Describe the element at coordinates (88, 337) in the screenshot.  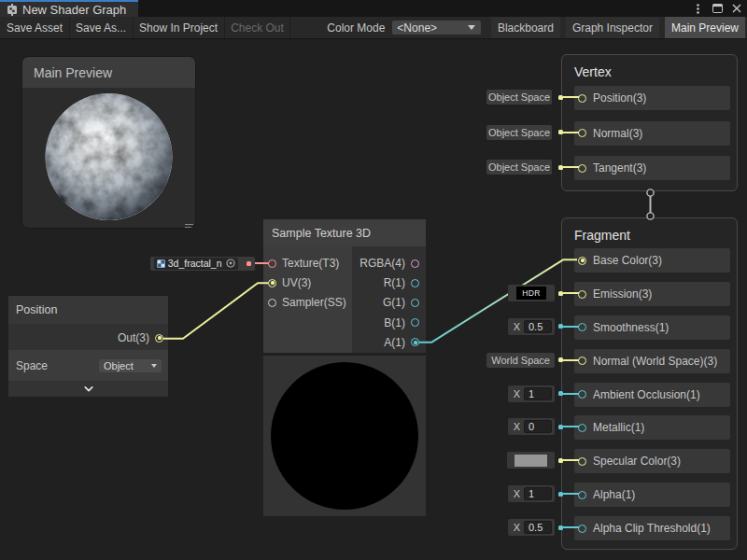
I see `position-out-row: Out(3)` at that location.